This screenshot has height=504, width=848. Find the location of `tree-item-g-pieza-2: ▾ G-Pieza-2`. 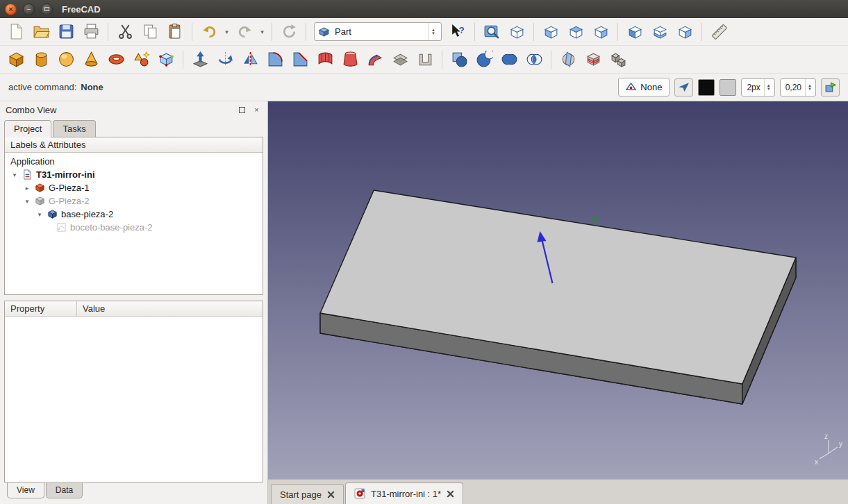

tree-item-g-pieza-2: ▾ G-Pieza-2 is located at coordinates (133, 201).